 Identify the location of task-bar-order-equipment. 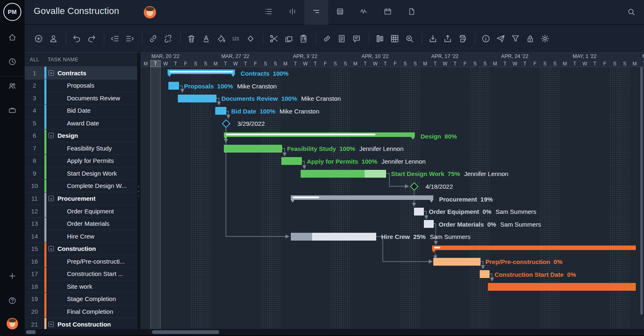
(419, 211).